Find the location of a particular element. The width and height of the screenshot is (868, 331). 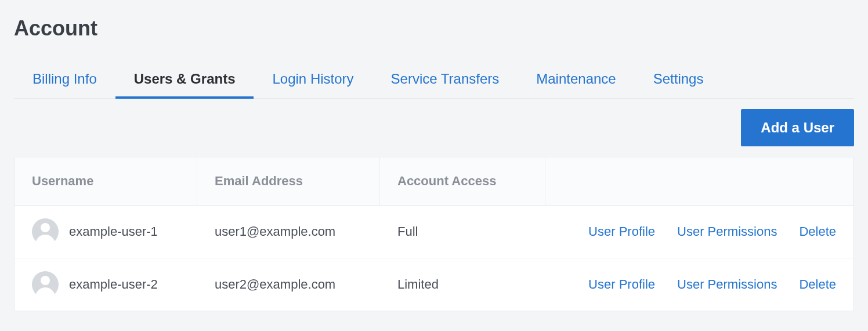

cell-access: Full is located at coordinates (463, 232).